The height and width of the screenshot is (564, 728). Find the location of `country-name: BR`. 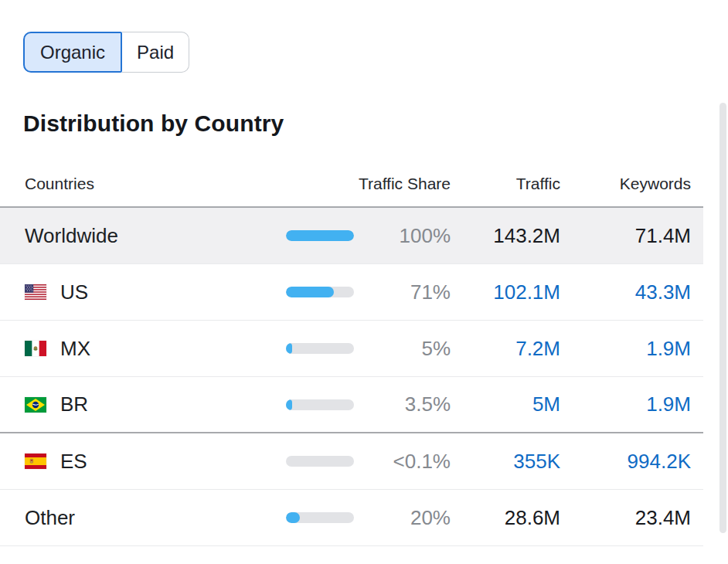

country-name: BR is located at coordinates (74, 405).